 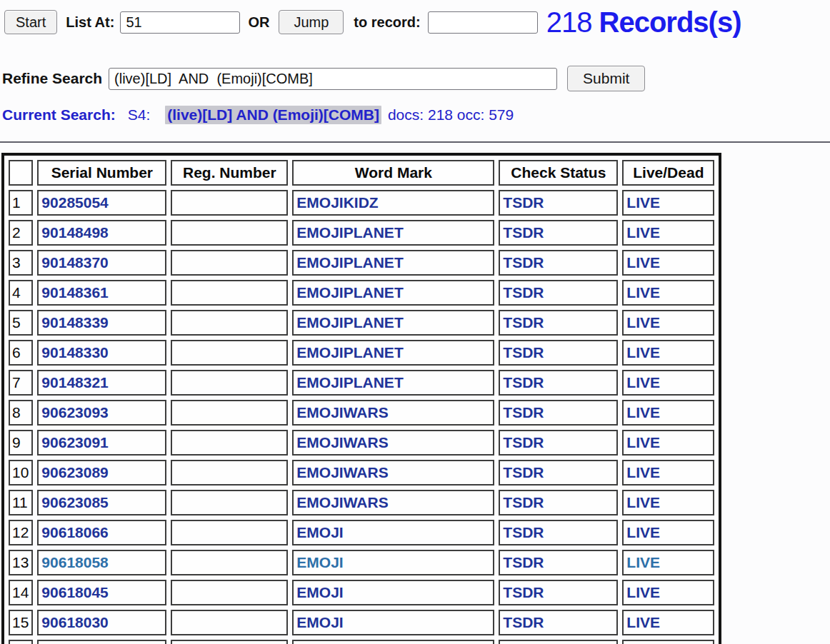 I want to click on refine-search-input, so click(x=333, y=79).